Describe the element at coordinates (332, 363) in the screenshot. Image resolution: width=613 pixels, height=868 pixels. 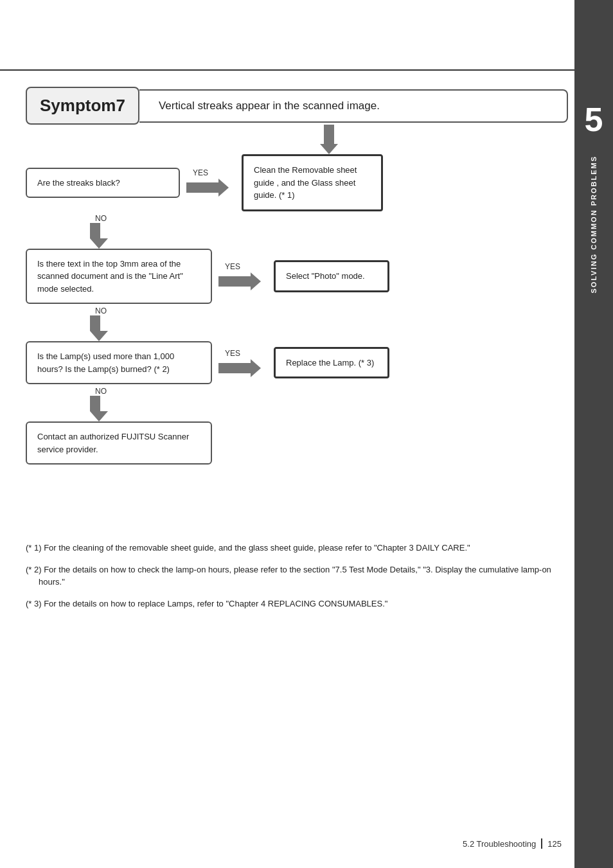
I see `action-3: Replace the Lamp. (* 3)` at that location.